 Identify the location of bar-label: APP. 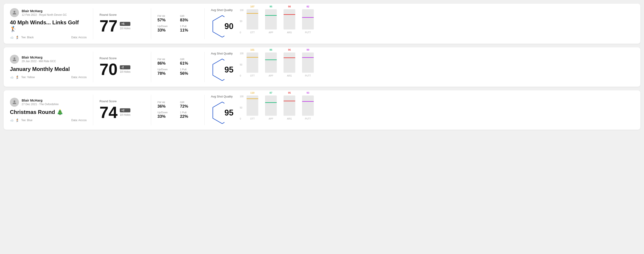
(271, 119).